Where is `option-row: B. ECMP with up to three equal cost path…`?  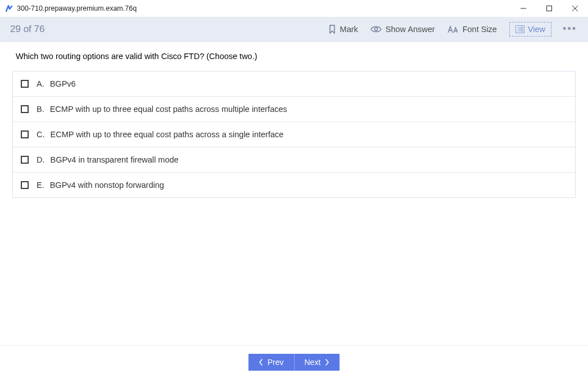
option-row: B. ECMP with up to three equal cost path… is located at coordinates (294, 109).